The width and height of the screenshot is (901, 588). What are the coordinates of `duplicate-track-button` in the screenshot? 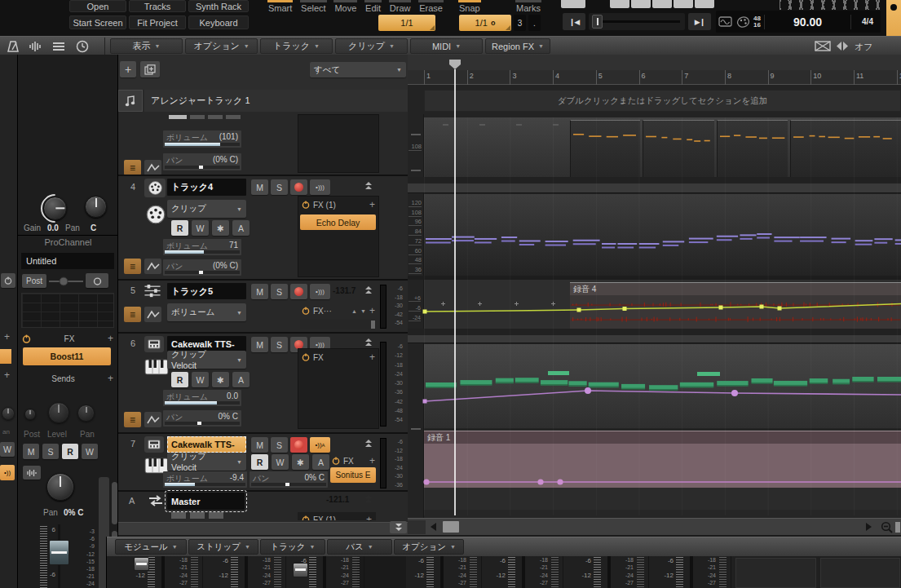 It's located at (150, 69).